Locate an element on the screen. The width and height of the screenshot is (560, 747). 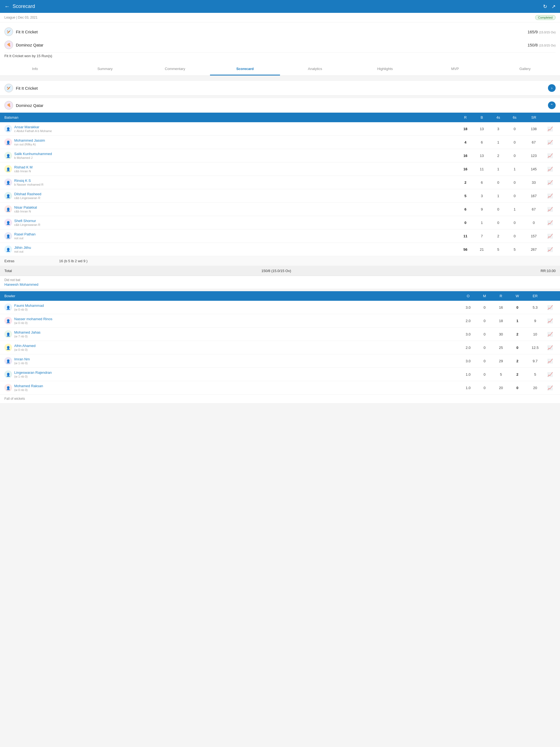
batting-player-info: Nisar Palakkal c&b Imran N is located at coordinates (26, 209).